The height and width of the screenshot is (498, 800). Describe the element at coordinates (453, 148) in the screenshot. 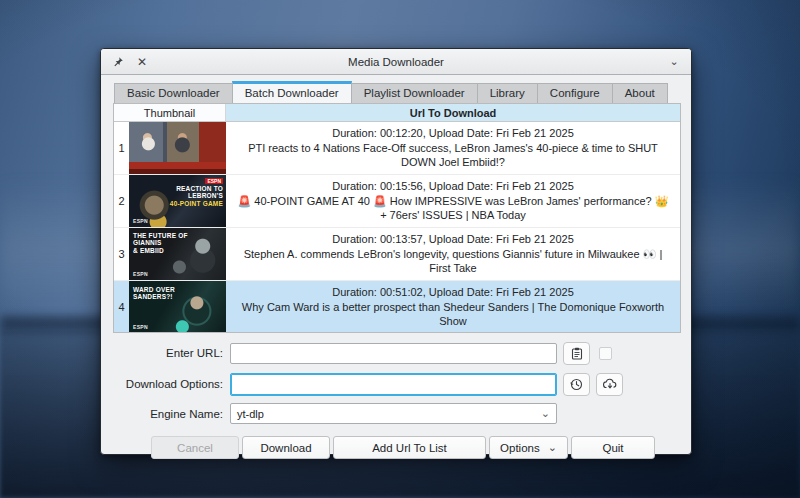

I see `table-row: Duration: 00:12:20, Upload Date: Fri Feb…` at that location.